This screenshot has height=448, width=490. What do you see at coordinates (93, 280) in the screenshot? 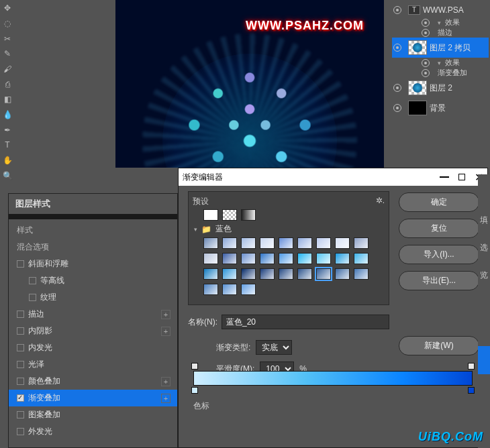
I see `style-contour: 等高线` at bounding box center [93, 280].